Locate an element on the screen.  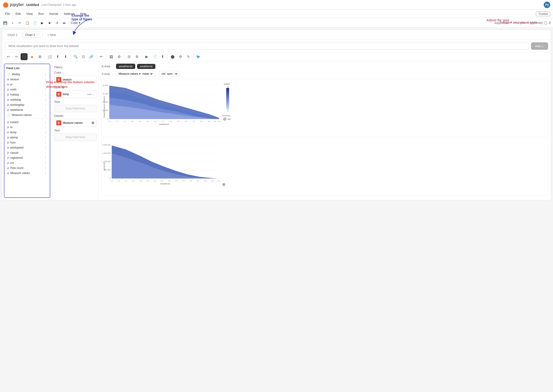
field-item-workingday: # workingday ⋮ is located at coordinates (27, 105).